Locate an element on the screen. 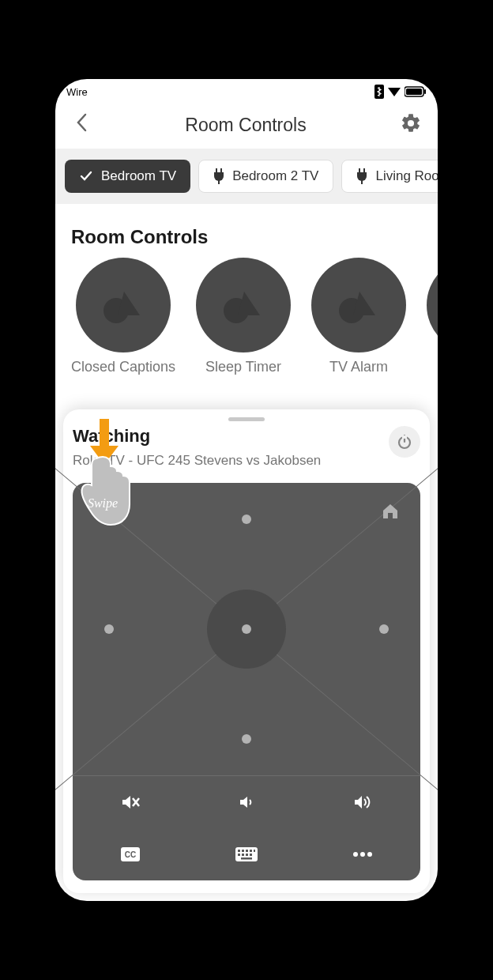  status-bar: Wire is located at coordinates (246, 90).